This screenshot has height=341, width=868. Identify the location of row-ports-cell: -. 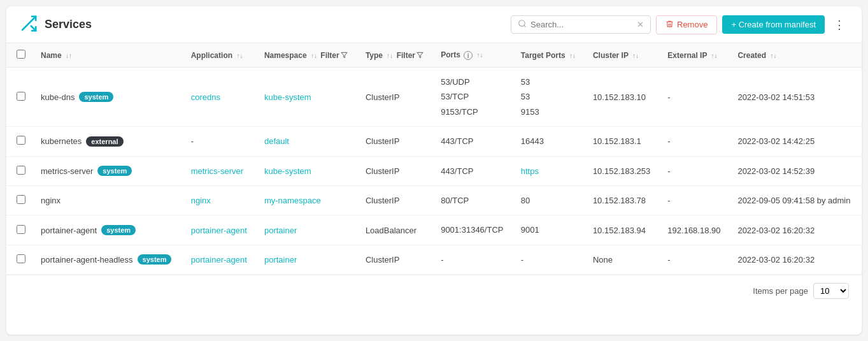
(473, 259).